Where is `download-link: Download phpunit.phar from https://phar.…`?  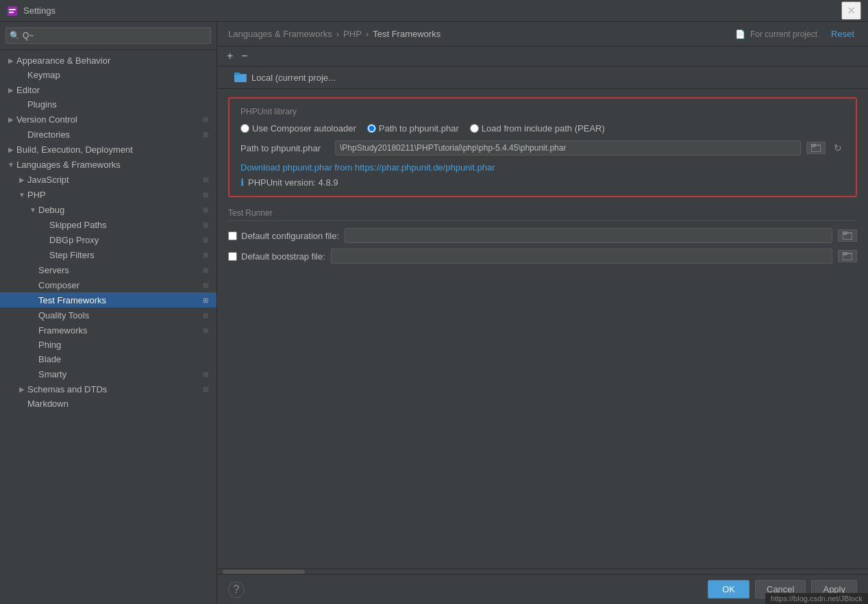
download-link: Download phpunit.phar from https://phar.… is located at coordinates (543, 167).